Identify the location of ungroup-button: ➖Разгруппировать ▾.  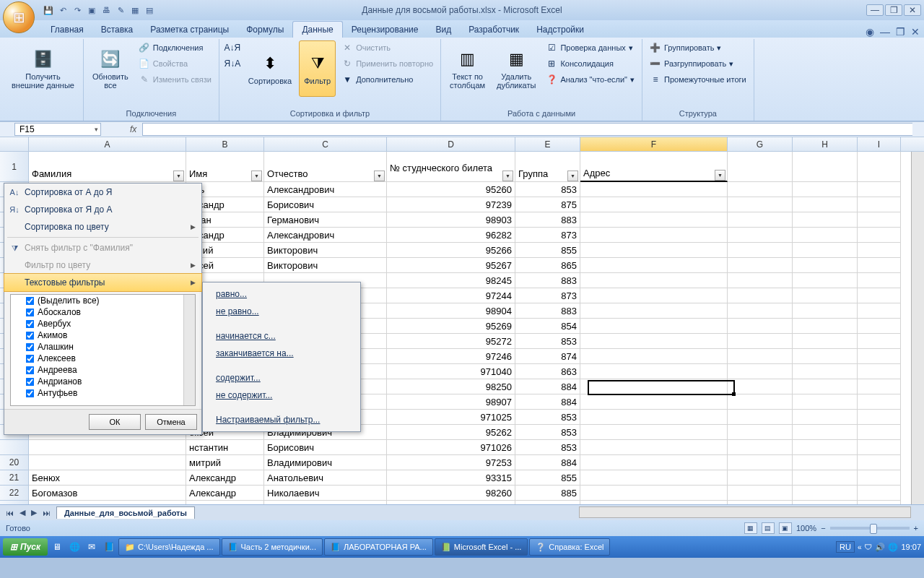
(698, 64).